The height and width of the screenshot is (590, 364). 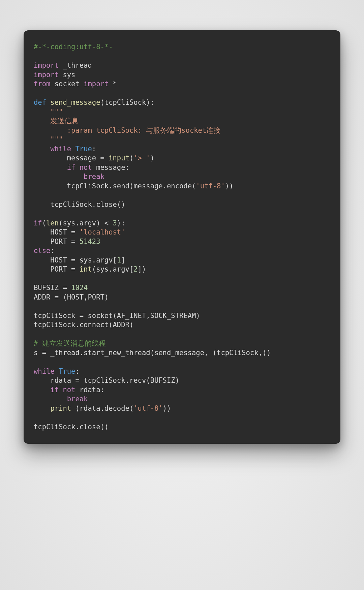 I want to click on code-text: s = _thread.start_new_thread(send_messag…, so click(x=152, y=353).